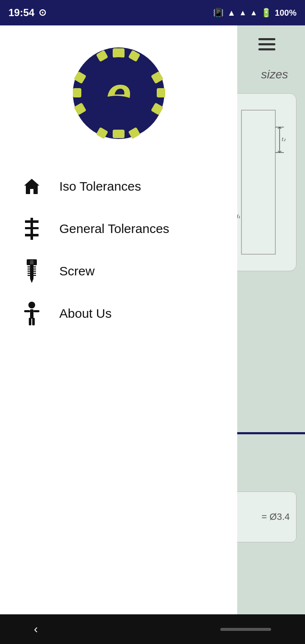  What do you see at coordinates (32, 186) in the screenshot?
I see `home-icon-svg` at bounding box center [32, 186].